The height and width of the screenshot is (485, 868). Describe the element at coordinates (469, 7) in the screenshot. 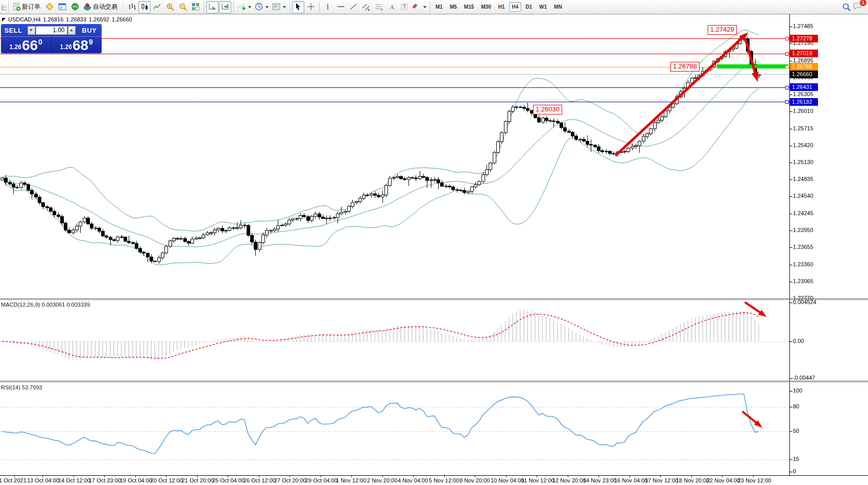

I see `timeframe-m15: M15` at that location.